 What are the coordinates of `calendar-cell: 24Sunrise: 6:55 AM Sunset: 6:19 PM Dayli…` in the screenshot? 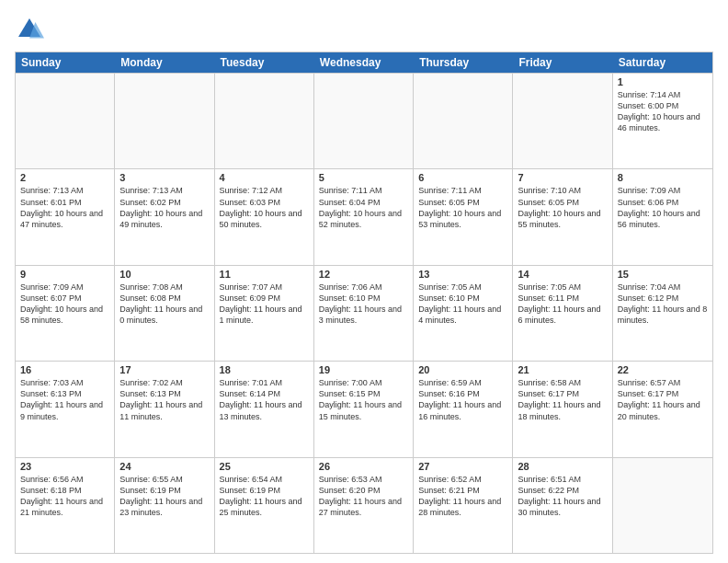 It's located at (165, 506).